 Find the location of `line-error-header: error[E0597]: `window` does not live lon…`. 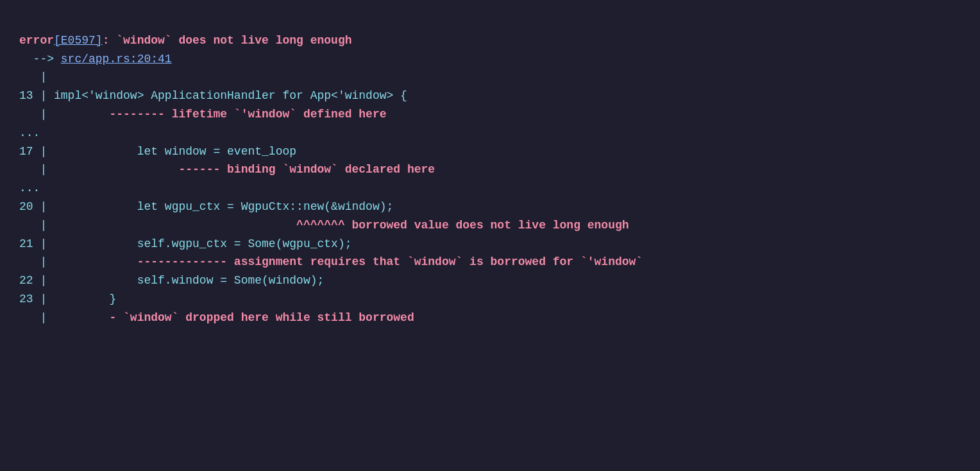

line-error-header: error[E0597]: `window` does not live lon… is located at coordinates (490, 41).